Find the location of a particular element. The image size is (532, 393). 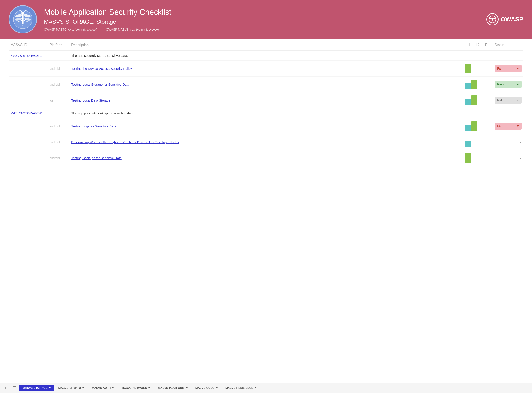

nav-tab-masvs-storage: MASVS-STORAGE is located at coordinates (37, 388).